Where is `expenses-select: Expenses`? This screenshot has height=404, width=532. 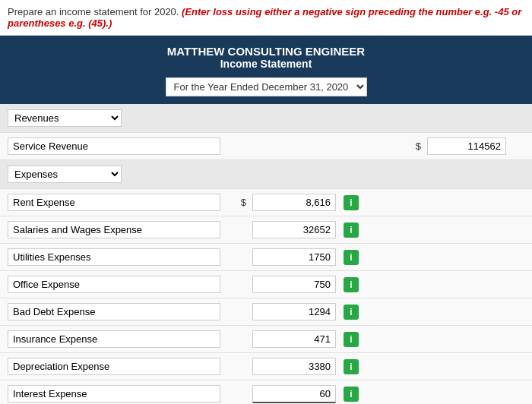 expenses-select: Expenses is located at coordinates (65, 175).